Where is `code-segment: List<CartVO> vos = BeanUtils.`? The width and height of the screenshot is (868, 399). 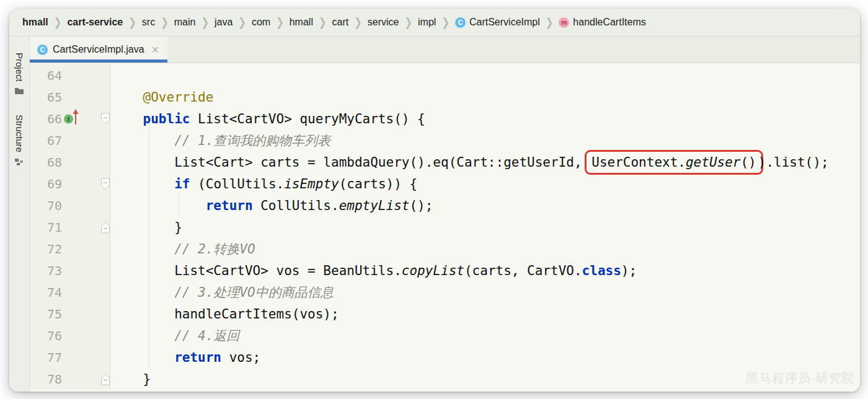
code-segment: List<CartVO> vos = BeanUtils. is located at coordinates (257, 271).